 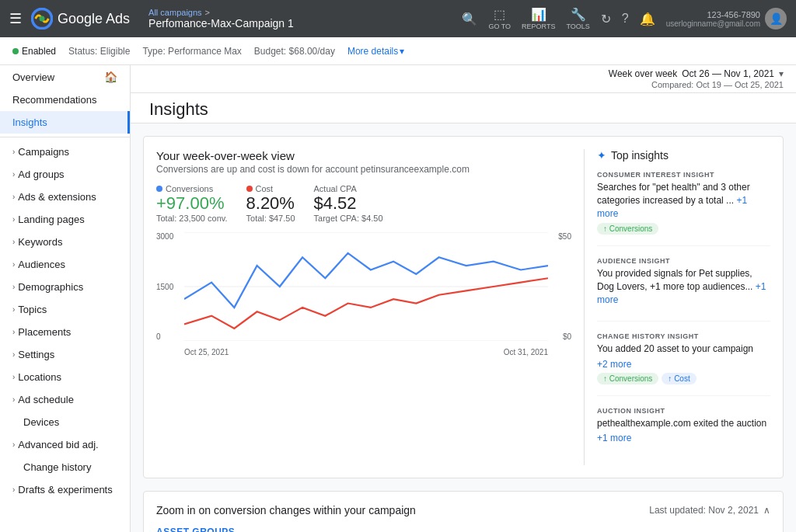 What do you see at coordinates (726, 19) in the screenshot?
I see `user-area: 123-456-7890 userloginname@gmail.com 👤` at bounding box center [726, 19].